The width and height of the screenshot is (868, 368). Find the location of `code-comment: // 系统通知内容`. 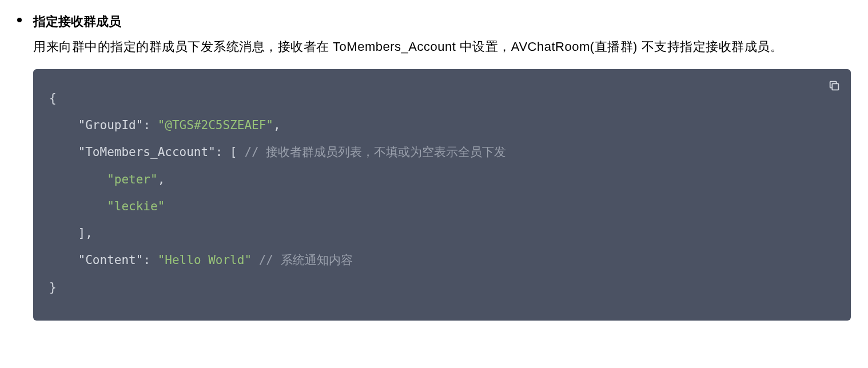

code-comment: // 系统通知内容 is located at coordinates (306, 260).